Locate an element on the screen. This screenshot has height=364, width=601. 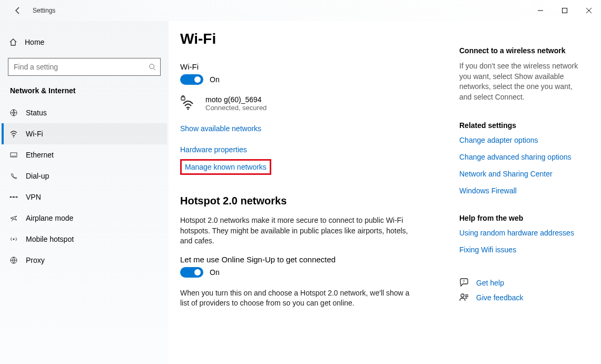
link-random-hw: Using random hardware addresses is located at coordinates (525, 233).